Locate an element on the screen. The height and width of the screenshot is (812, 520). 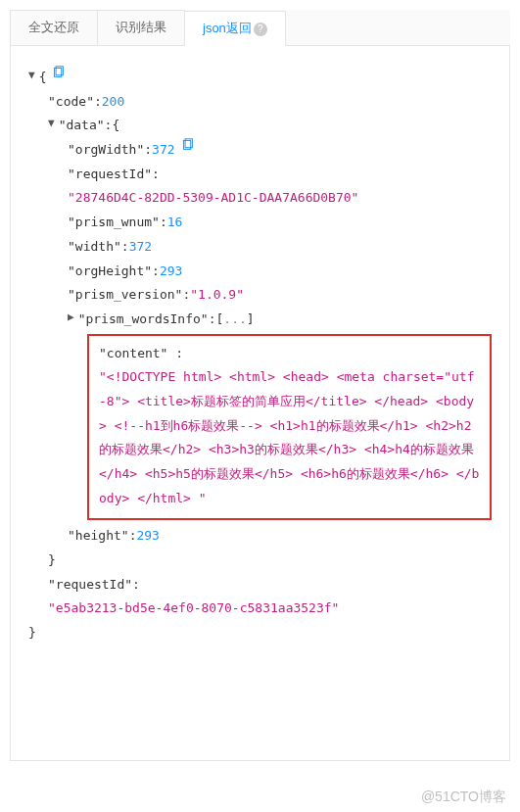
tab-json-label: json返回 is located at coordinates (227, 27).